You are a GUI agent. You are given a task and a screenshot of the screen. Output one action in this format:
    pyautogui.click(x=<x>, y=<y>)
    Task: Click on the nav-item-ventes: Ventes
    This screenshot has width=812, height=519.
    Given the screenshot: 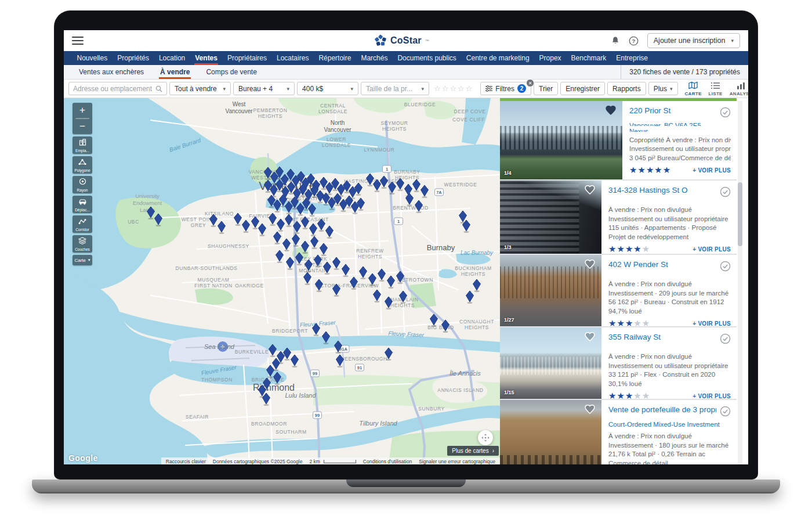 What is the action you would take?
    pyautogui.click(x=206, y=58)
    